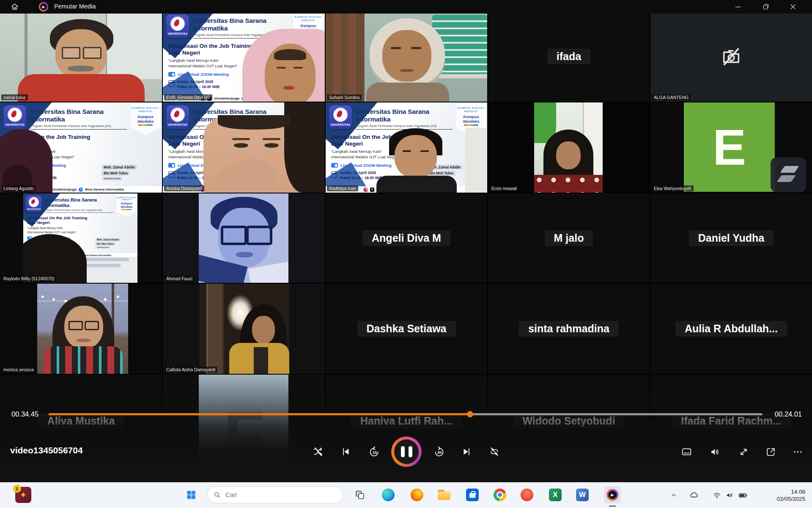 This screenshot has height=508, width=812. I want to click on participant-name-label: Radhitya Ivan, so click(343, 188).